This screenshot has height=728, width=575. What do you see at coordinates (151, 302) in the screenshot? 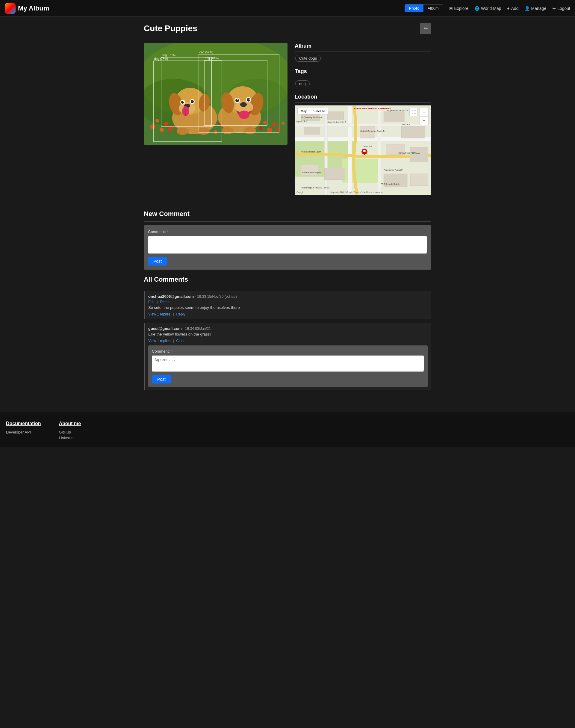
I see `edit-link: Edit` at bounding box center [151, 302].